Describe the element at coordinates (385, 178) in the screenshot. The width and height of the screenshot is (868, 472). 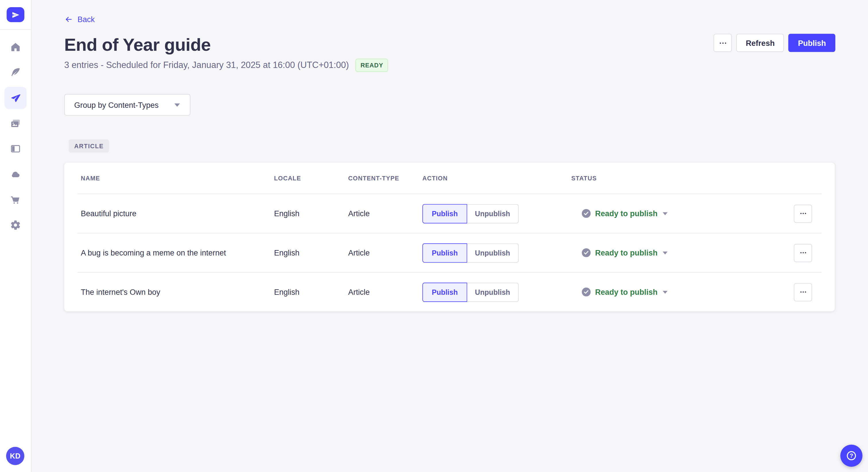
I see `column-header-content-type: CONTENT-TYPE` at that location.